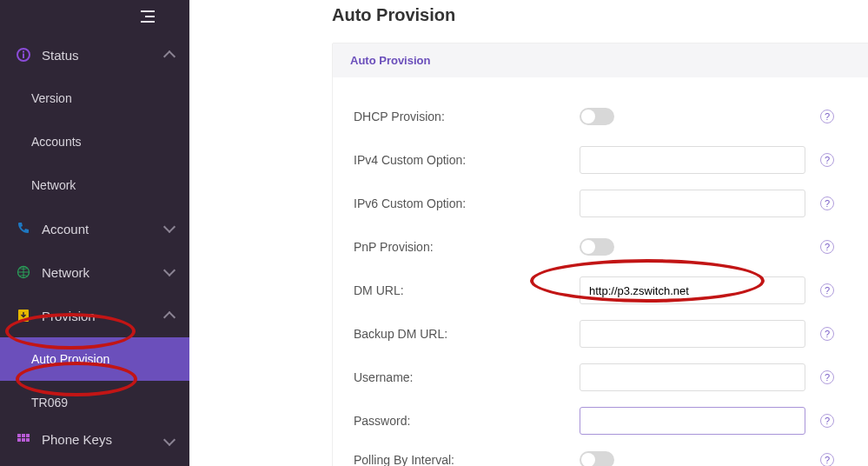 The image size is (868, 466). What do you see at coordinates (50, 403) in the screenshot?
I see `sidebar-item-label: TR069` at bounding box center [50, 403].